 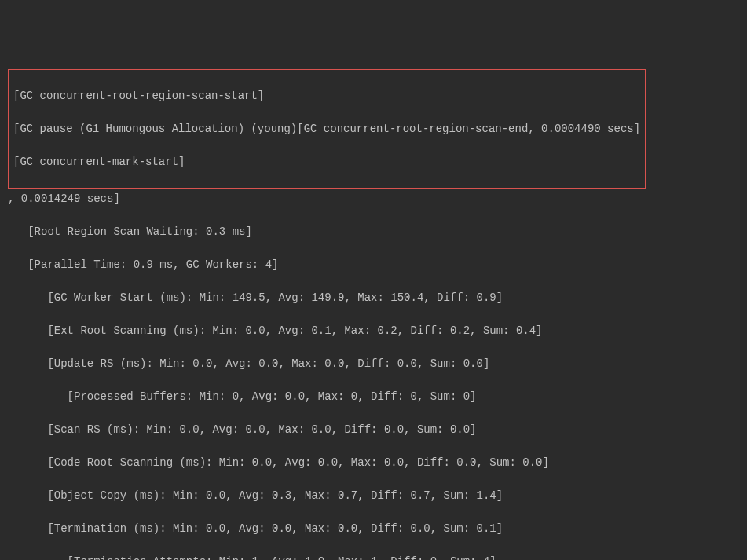 What do you see at coordinates (374, 529) in the screenshot?
I see `log-line: [Termination (ms): Min: 0.0, Avg: 0.0, M…` at bounding box center [374, 529].